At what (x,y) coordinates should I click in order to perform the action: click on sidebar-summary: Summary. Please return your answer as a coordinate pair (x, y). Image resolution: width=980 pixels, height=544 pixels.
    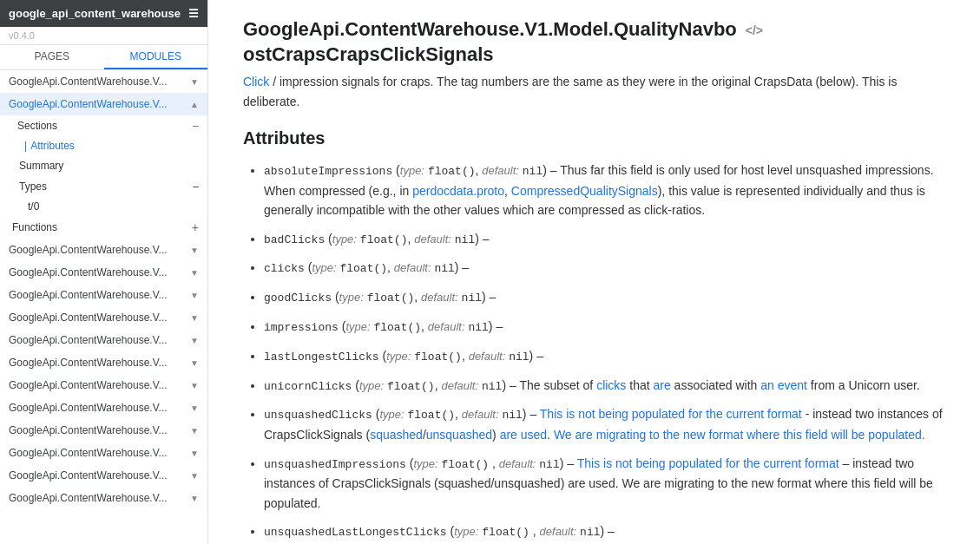
    Looking at the image, I should click on (104, 166).